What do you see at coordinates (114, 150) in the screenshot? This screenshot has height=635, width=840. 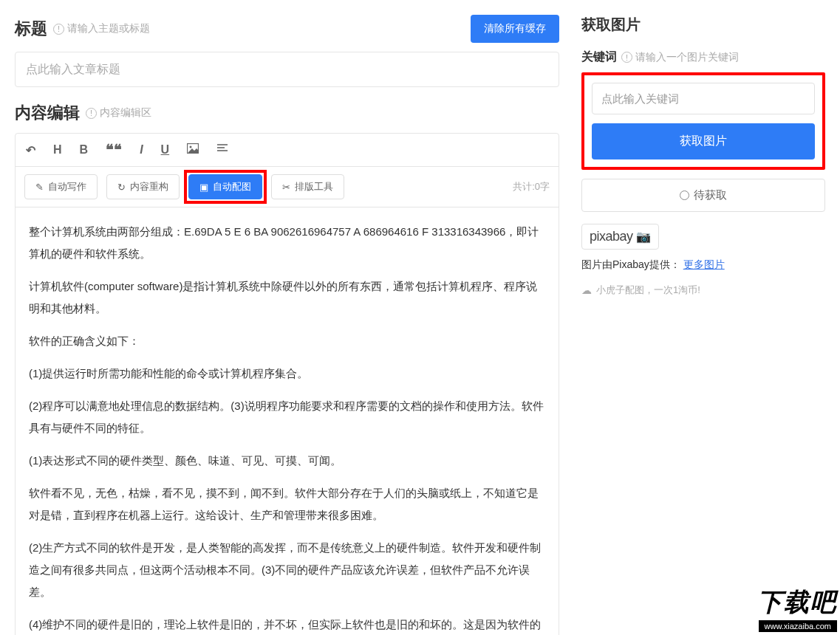 I see `quote-icon: ❝❝` at bounding box center [114, 150].